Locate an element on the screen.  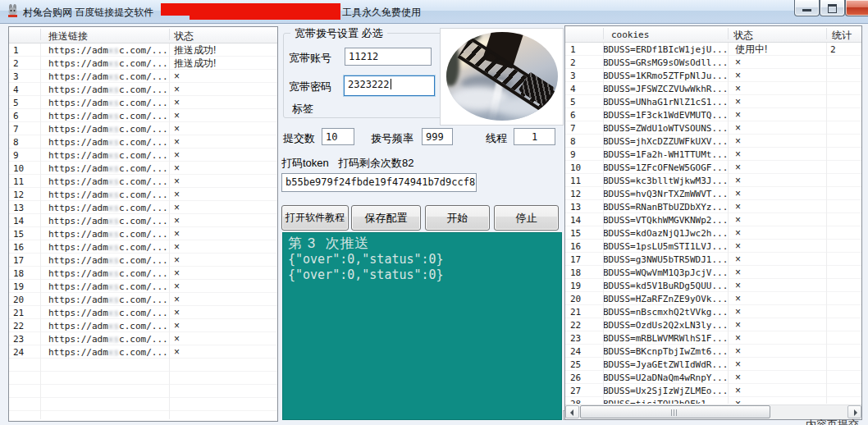
push-link-row: 7 https://admxsc.com/... × is located at coordinates (143, 129).